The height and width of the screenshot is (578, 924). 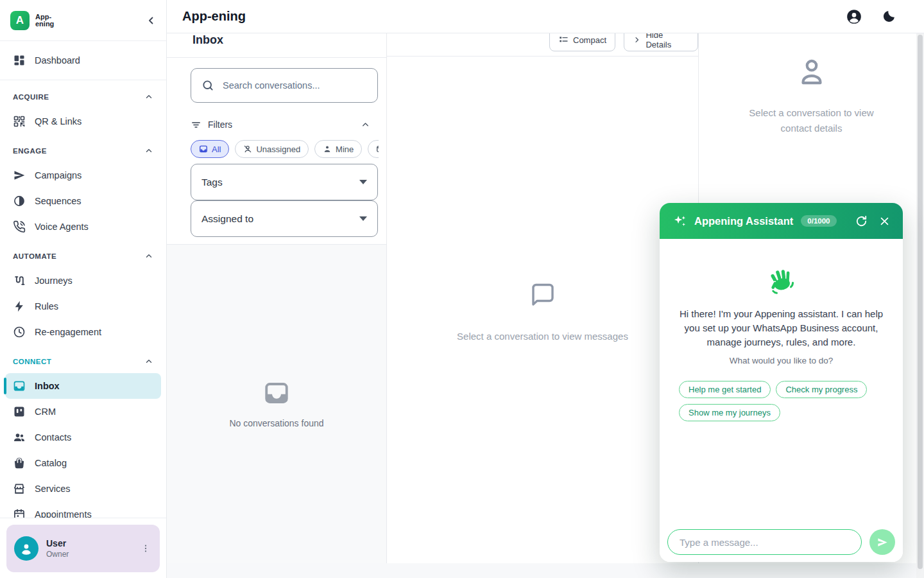 What do you see at coordinates (83, 463) in the screenshot?
I see `sidebar-item-catalog: Catalog` at bounding box center [83, 463].